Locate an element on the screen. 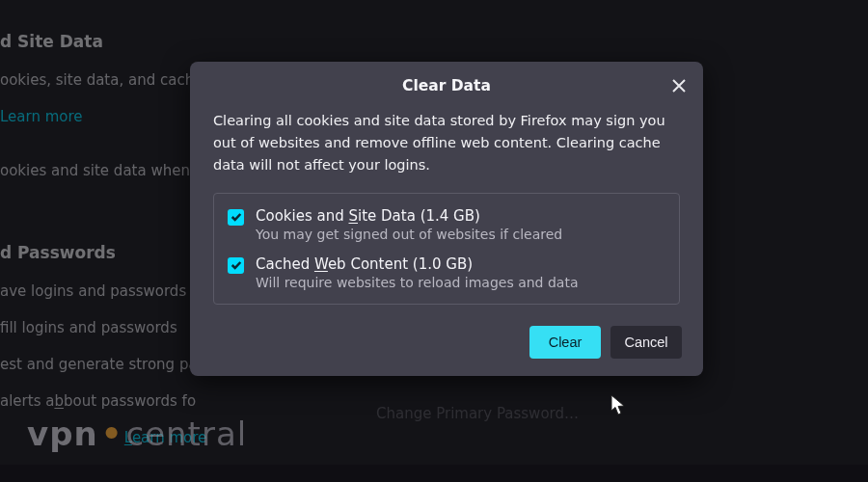 This screenshot has width=868, height=482. option-label: Cached Web Content (1.0 GB) is located at coordinates (417, 264).